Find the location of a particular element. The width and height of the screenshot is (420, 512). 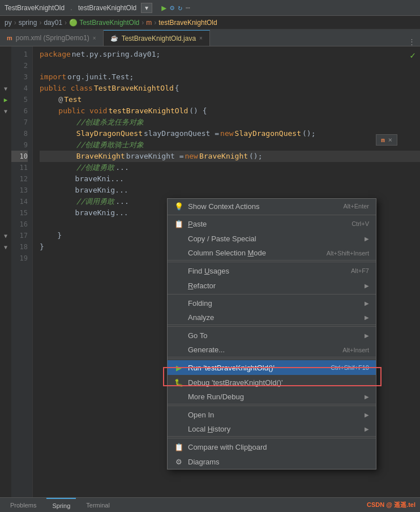

menu-item-folding: Folding ▶ is located at coordinates (272, 303).